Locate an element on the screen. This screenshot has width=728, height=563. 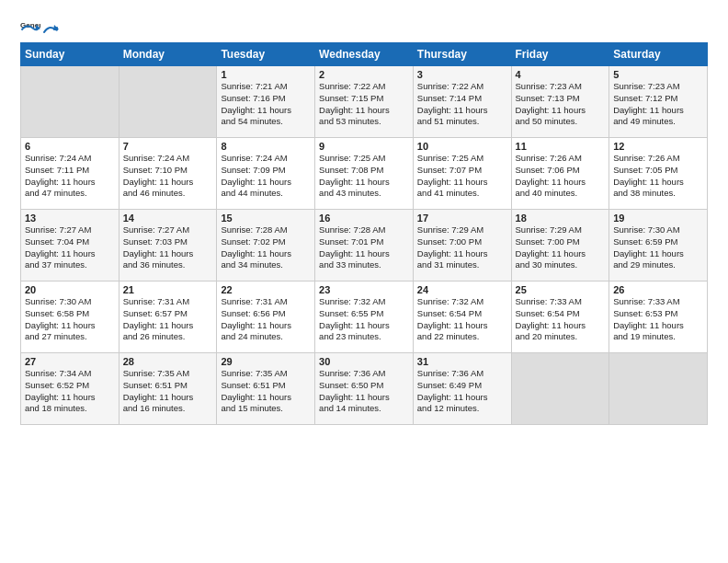
cell-info-line: and 30 minutes. is located at coordinates (561, 265).